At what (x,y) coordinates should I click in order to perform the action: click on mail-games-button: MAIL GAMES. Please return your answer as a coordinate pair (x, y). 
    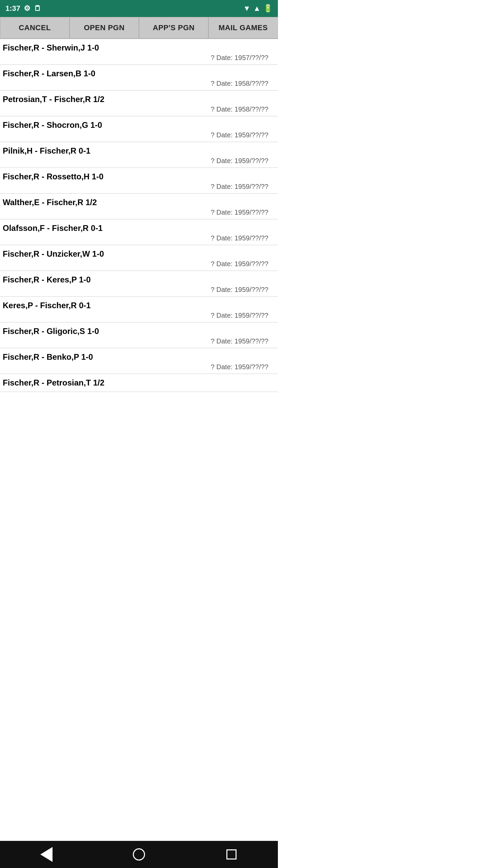
    Looking at the image, I should click on (243, 28).